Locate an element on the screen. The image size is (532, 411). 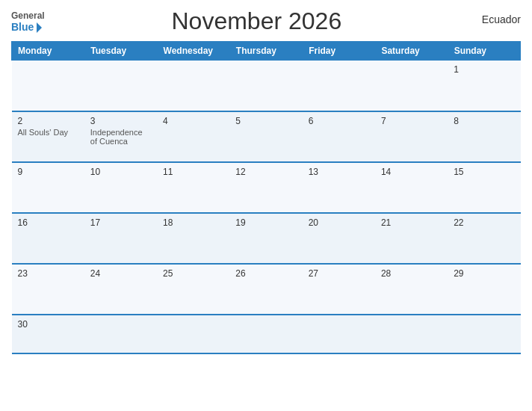
day-number: 12 is located at coordinates (266, 172).